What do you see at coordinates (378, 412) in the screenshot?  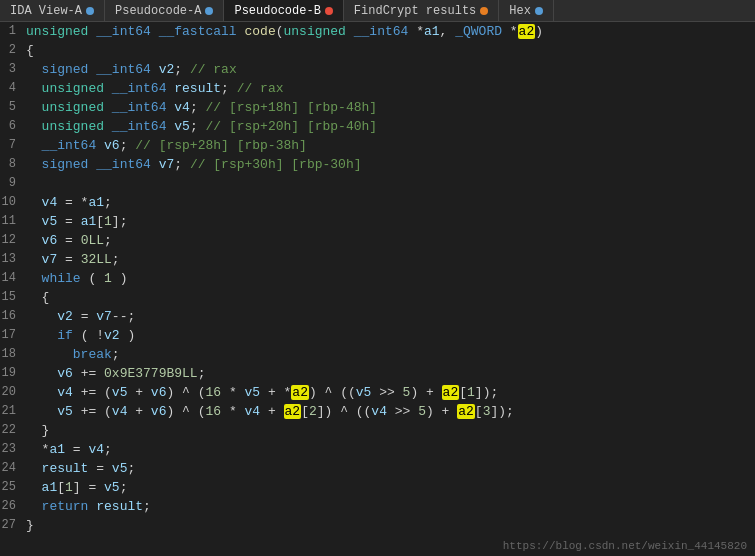 I see `code-line: 21 v5 += (v4 + v6) ^ (16 * v4 + a2[2]) ^…` at bounding box center [378, 412].